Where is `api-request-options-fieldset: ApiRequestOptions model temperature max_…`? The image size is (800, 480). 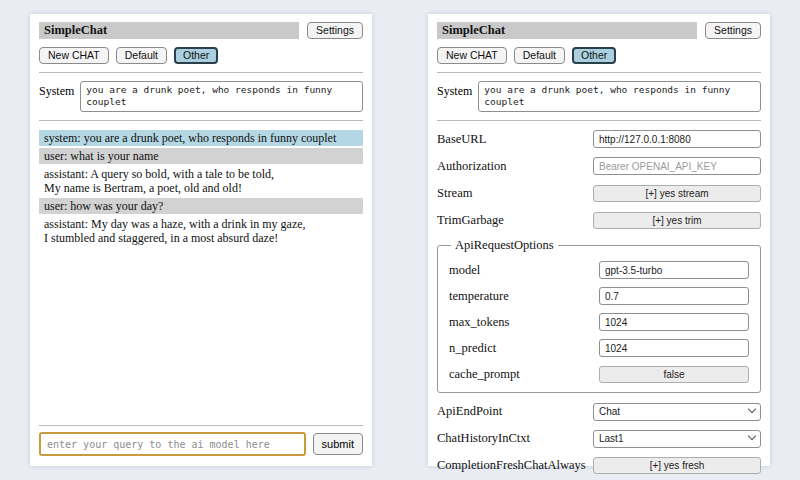
api-request-options-fieldset: ApiRequestOptions model temperature max_… is located at coordinates (599, 316).